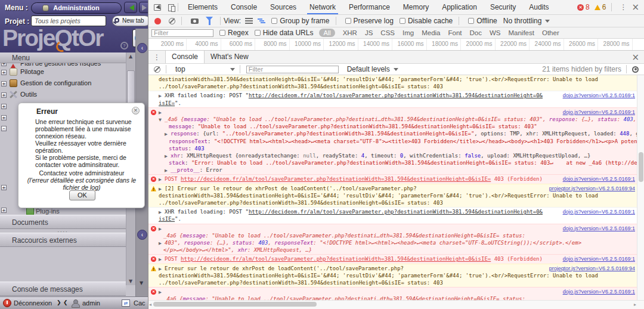 This screenshot has height=309, width=644. Describe the element at coordinates (172, 7) in the screenshot. I see `device-toolbar-icon` at that location.